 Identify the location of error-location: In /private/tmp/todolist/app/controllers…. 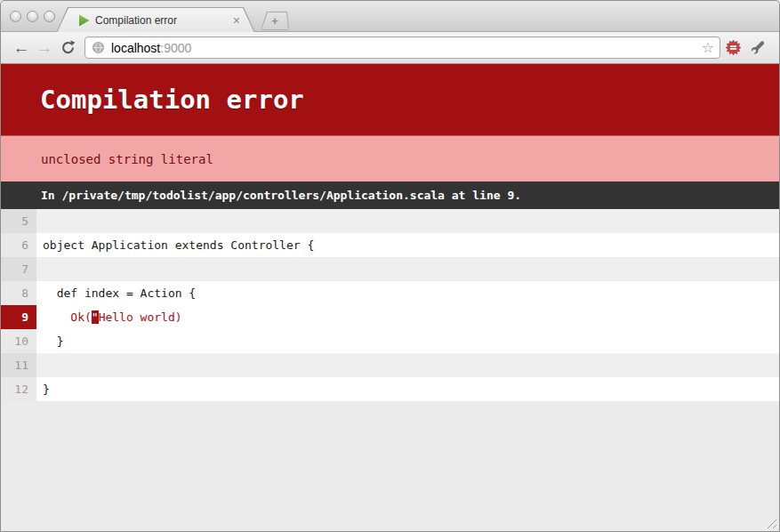
(390, 196).